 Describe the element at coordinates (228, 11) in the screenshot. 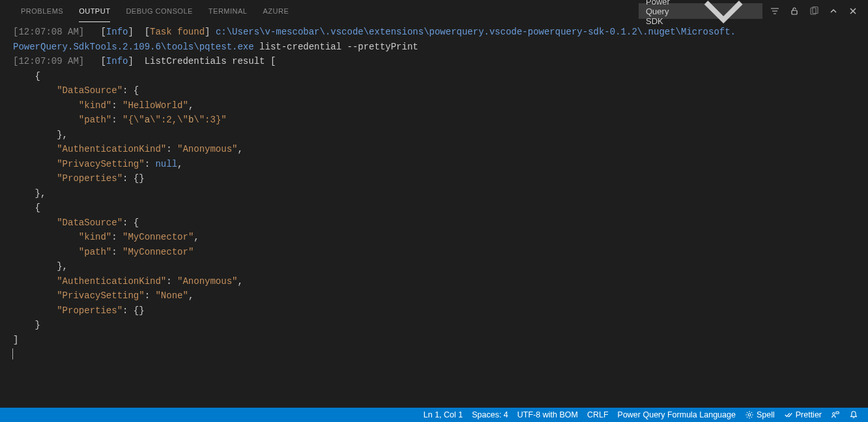

I see `tab-terminal: Terminal` at that location.